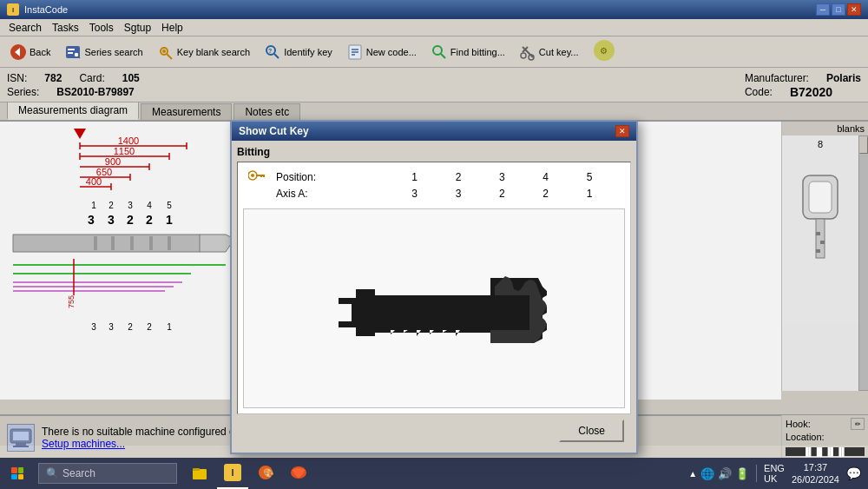  I want to click on series-value: BS2010-B79897, so click(95, 92).